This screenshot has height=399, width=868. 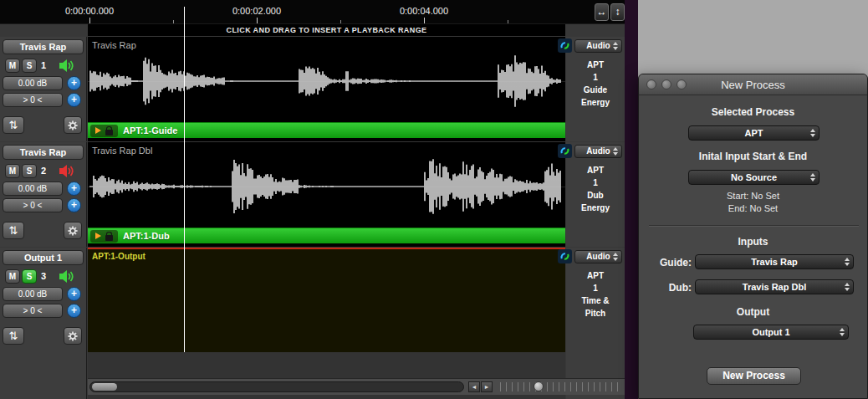 I want to click on output-clip-label: APT:1-Output, so click(x=119, y=256).